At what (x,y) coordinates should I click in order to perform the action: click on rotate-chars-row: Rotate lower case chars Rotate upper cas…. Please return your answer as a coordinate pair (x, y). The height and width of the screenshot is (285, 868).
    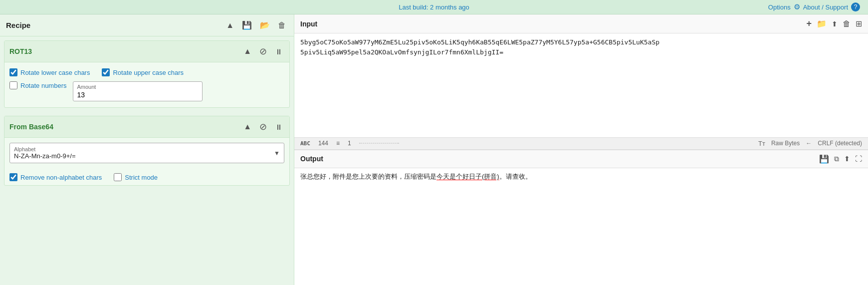
    Looking at the image, I should click on (147, 72).